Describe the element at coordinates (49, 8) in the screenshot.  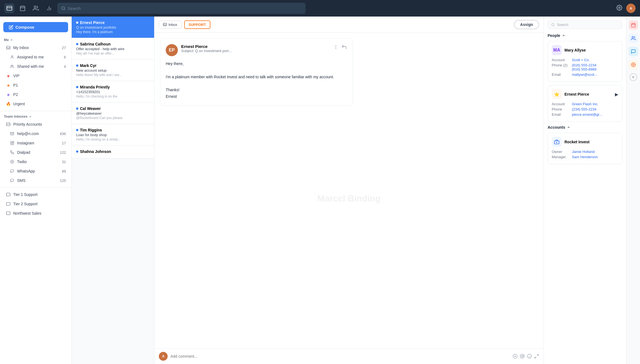
I see `analytics-nav-icon` at that location.